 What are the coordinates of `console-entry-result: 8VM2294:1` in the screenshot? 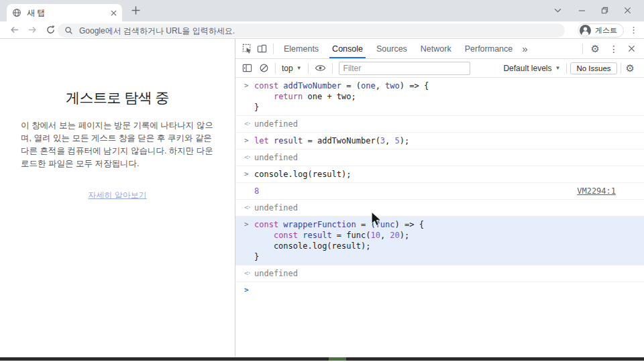 It's located at (440, 192).